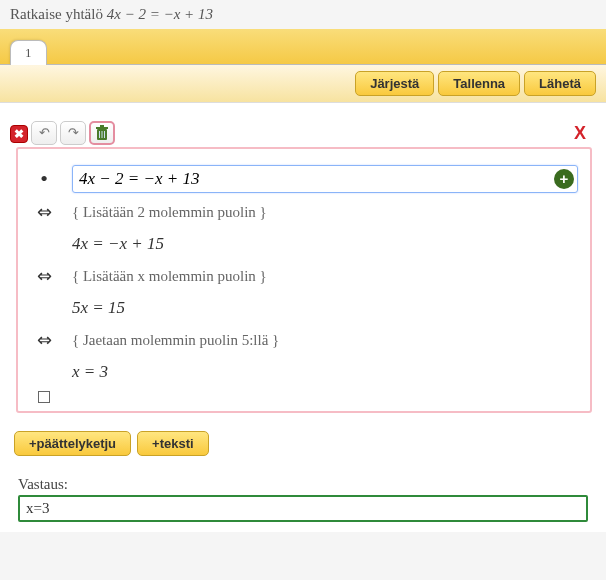 The height and width of the screenshot is (580, 606). I want to click on tab-bar: 1, so click(303, 47).